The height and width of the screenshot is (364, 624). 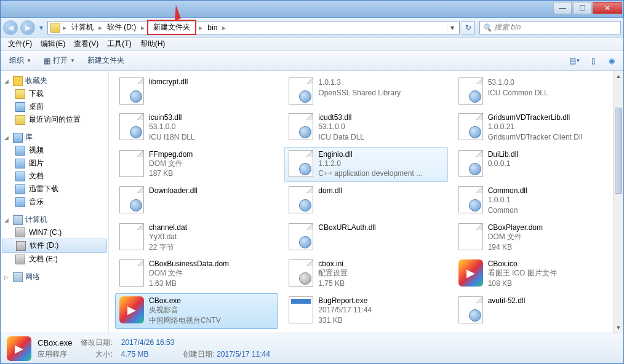 What do you see at coordinates (562, 8) in the screenshot?
I see `minimize-button: —` at bounding box center [562, 8].